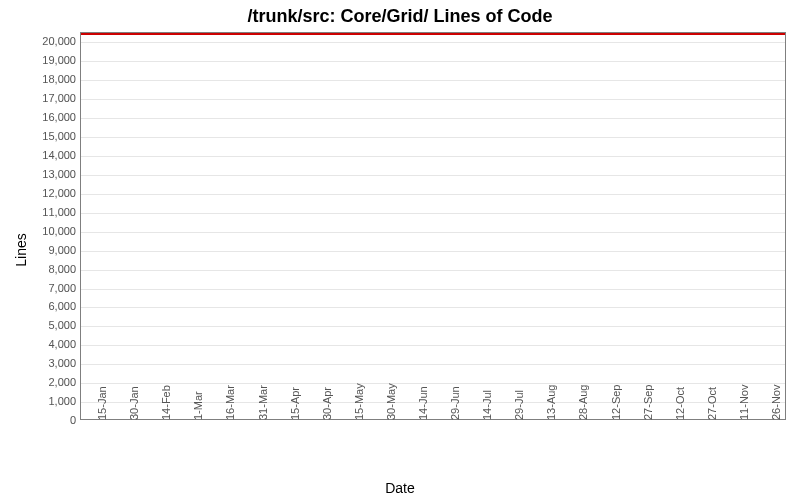 The width and height of the screenshot is (800, 500). I want to click on x-tick-label: 12-Oct, so click(680, 404).